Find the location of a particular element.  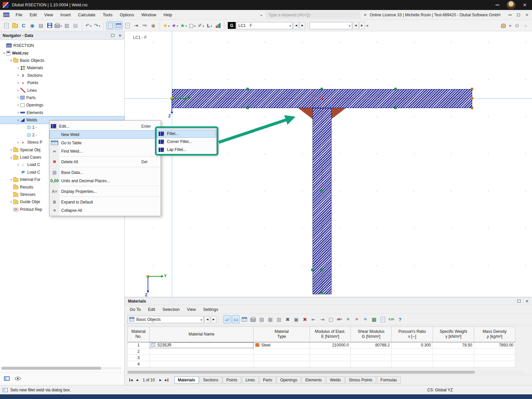

table-row: 3 is located at coordinates (322, 358).